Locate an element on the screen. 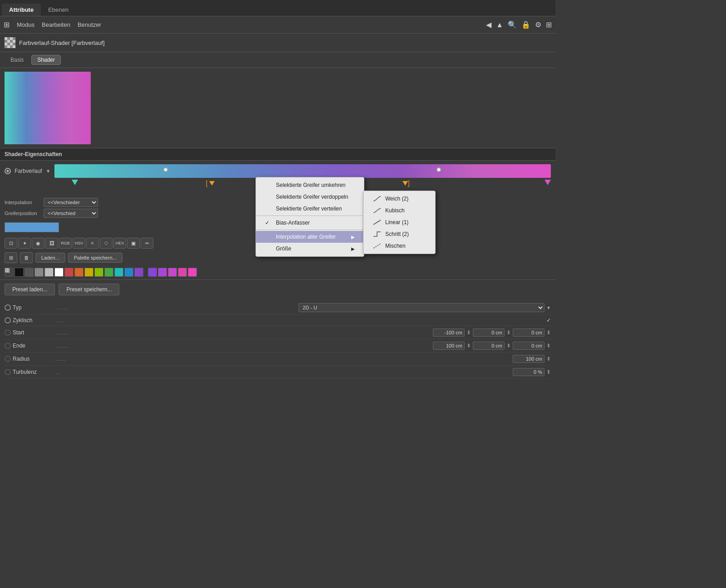  prop-radio-radius is located at coordinates (8, 359).